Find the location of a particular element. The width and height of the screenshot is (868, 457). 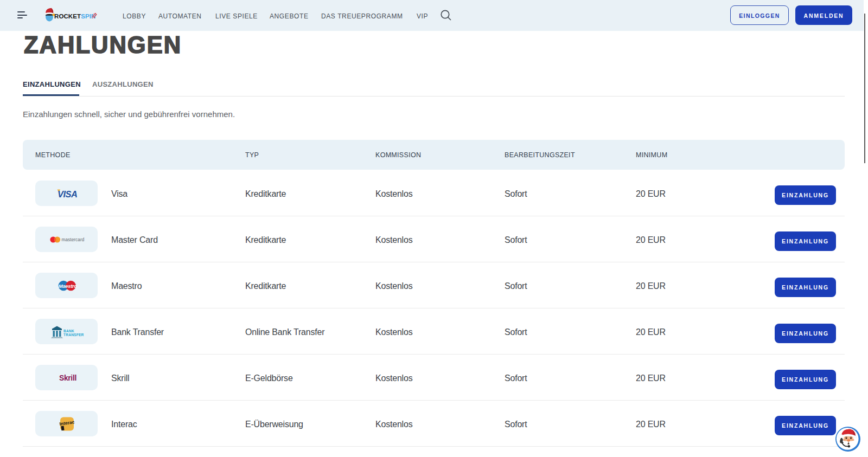

svg-text: mastercard is located at coordinates (73, 240).